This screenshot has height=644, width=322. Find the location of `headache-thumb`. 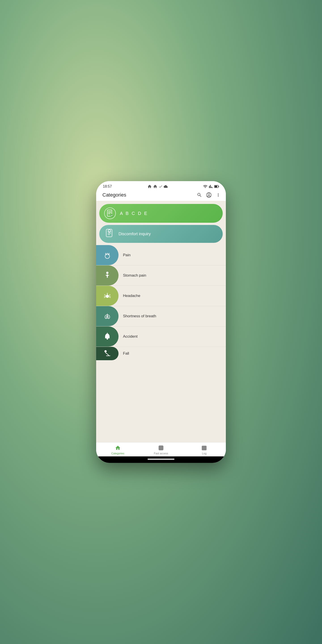

headache-thumb is located at coordinates (108, 296).